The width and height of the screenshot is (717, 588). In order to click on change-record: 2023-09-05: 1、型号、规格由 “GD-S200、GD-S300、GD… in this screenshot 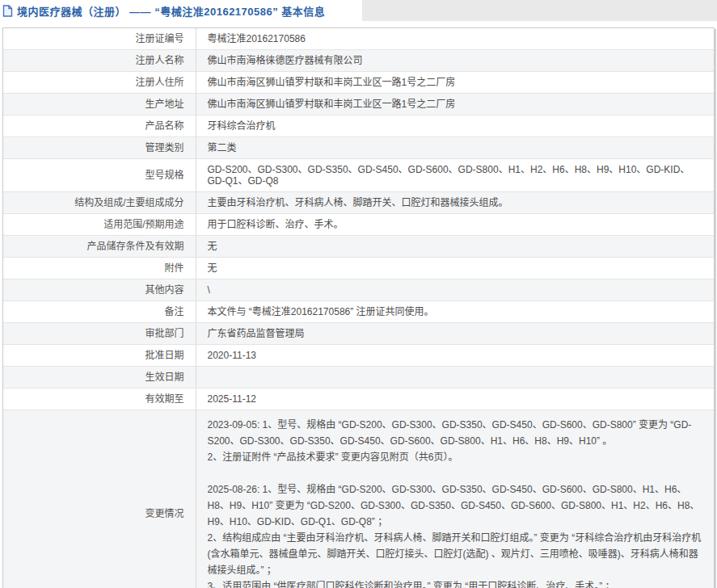, I will do `click(458, 441)`.